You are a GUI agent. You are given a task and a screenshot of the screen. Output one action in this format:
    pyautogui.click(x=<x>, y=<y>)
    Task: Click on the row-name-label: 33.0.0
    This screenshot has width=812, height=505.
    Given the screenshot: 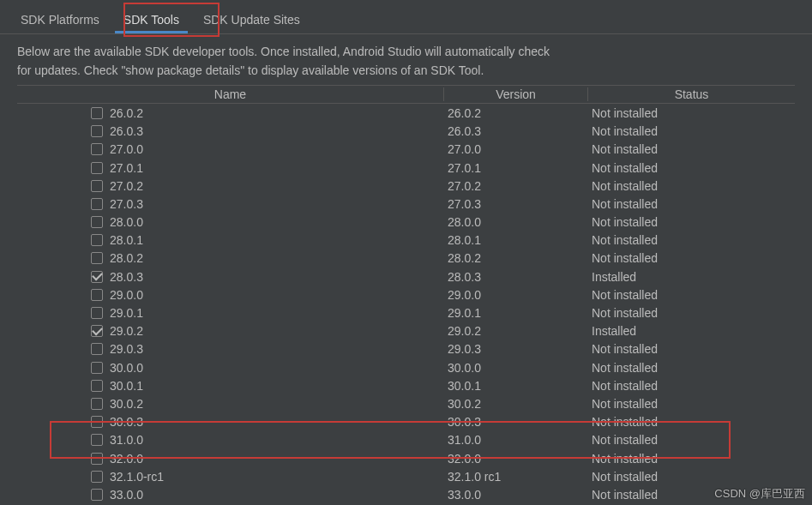 What is the action you would take?
    pyautogui.click(x=127, y=495)
    